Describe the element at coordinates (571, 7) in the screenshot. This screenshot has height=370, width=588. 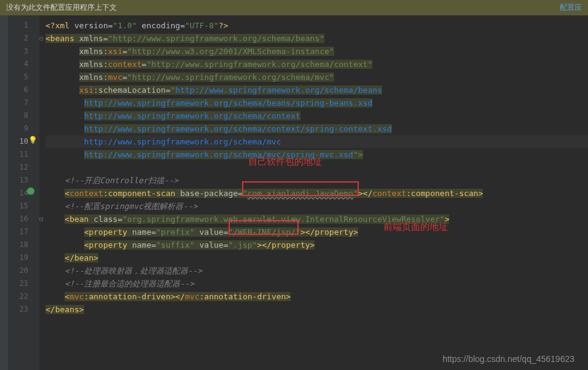
I see `banner-configure-link: 配置应` at that location.